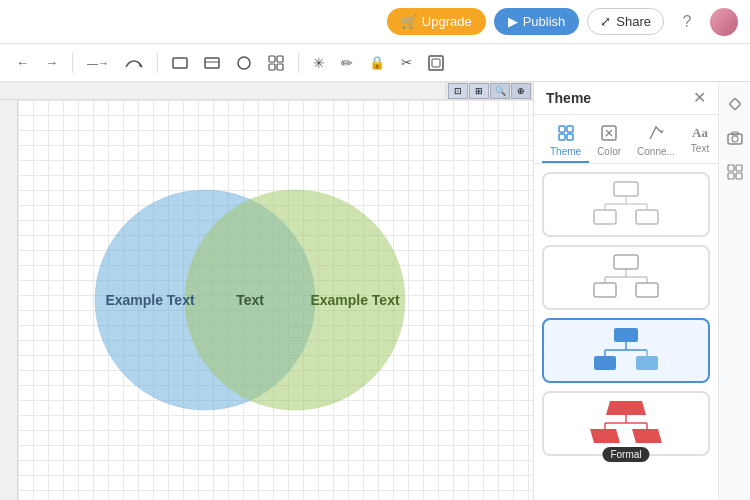 The width and height of the screenshot is (750, 500). What do you see at coordinates (180, 63) in the screenshot?
I see `rect-tool-button` at bounding box center [180, 63].